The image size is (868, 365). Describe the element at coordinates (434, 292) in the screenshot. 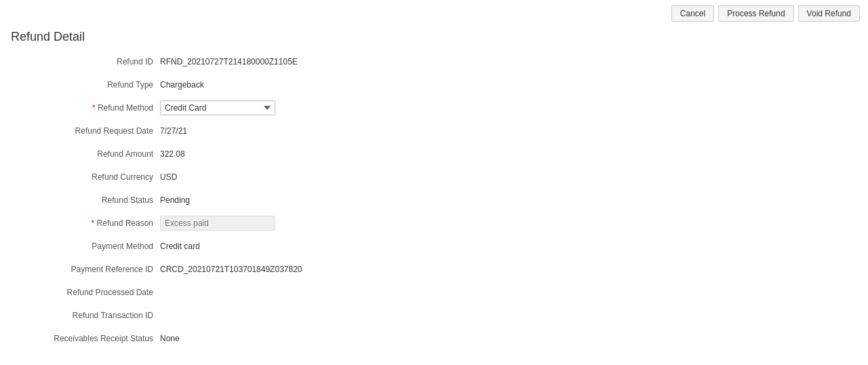

I see `refund-processed-date-row: Refund Processed Date` at that location.